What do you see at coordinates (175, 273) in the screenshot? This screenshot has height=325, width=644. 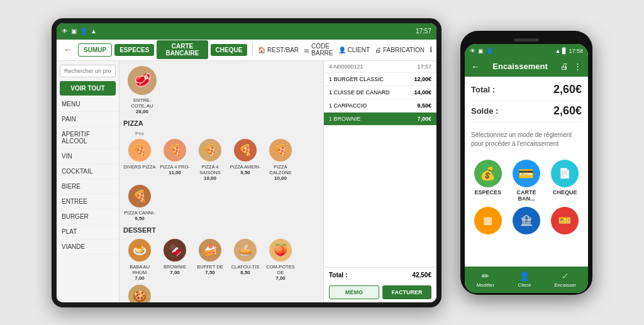 I see `brownie-price: 7,00` at bounding box center [175, 273].